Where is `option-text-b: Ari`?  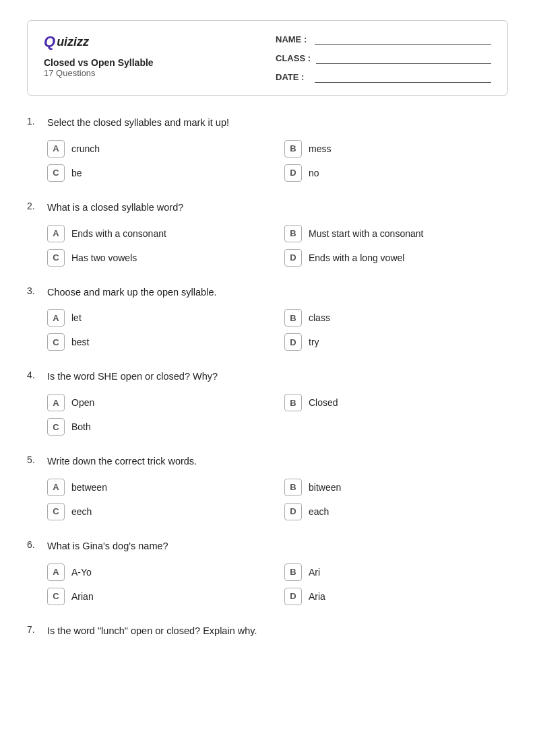
option-text-b: Ari is located at coordinates (314, 572).